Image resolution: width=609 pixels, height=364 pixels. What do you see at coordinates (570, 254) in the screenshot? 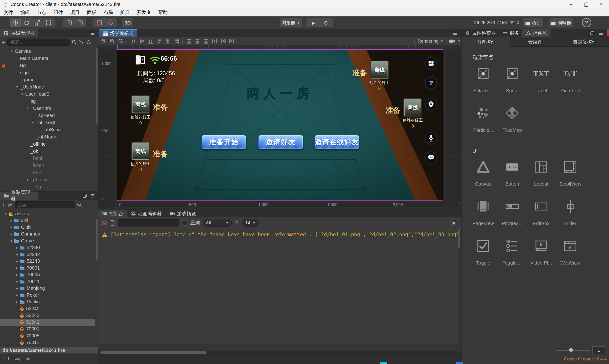
I see `widget-webview: eWebView` at bounding box center [570, 254].